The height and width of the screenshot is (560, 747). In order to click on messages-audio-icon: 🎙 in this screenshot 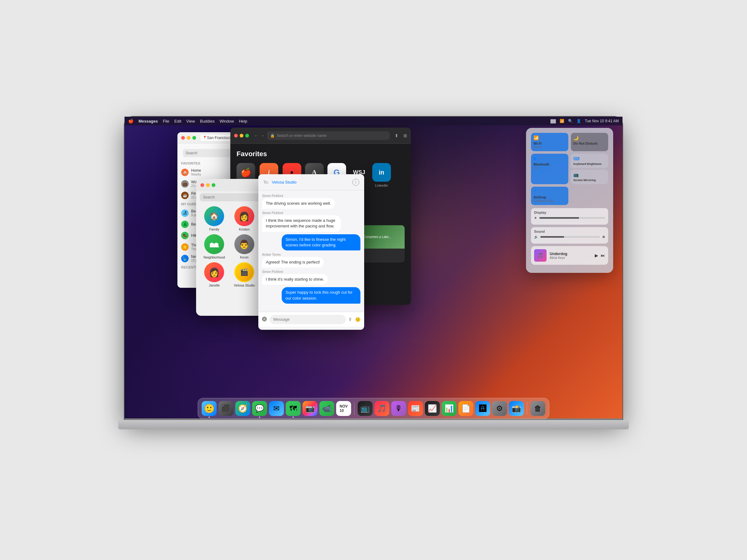, I will do `click(351, 319)`.